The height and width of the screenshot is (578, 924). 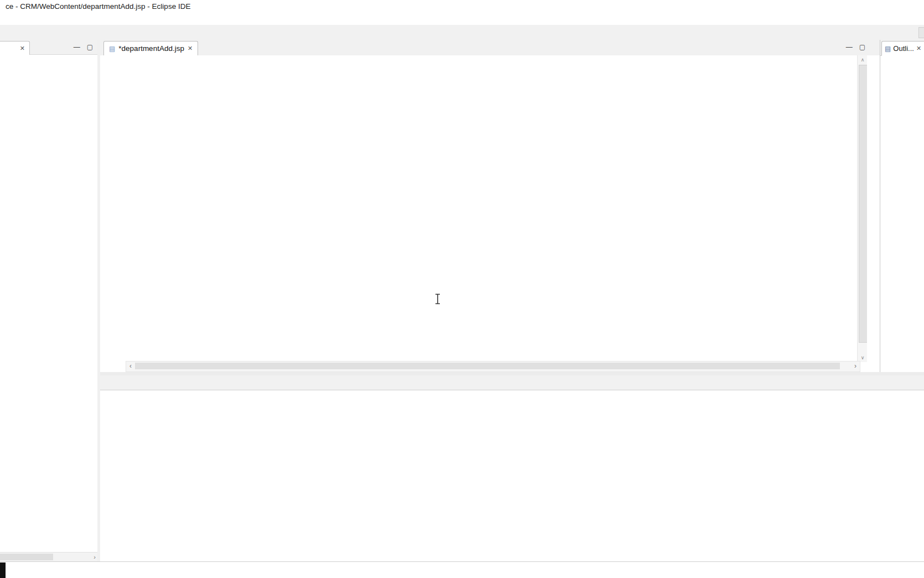 I want to click on ibeam-mouse-cursor, so click(x=438, y=299).